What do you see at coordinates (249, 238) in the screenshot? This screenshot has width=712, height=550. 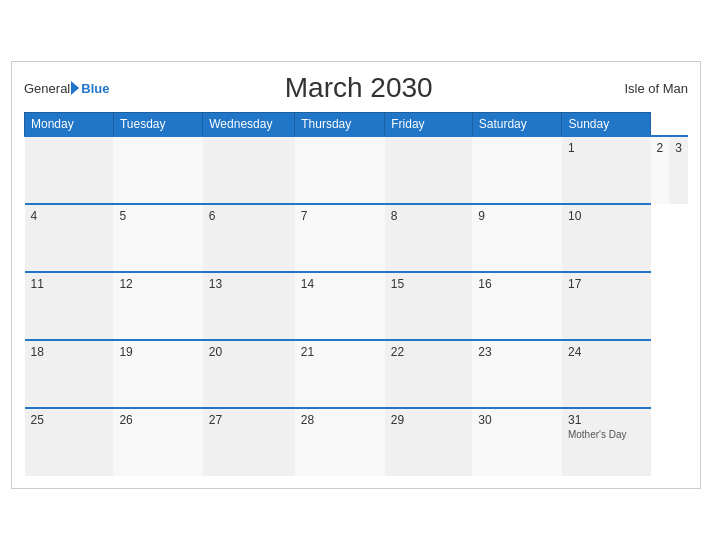 I see `table-row: 6` at bounding box center [249, 238].